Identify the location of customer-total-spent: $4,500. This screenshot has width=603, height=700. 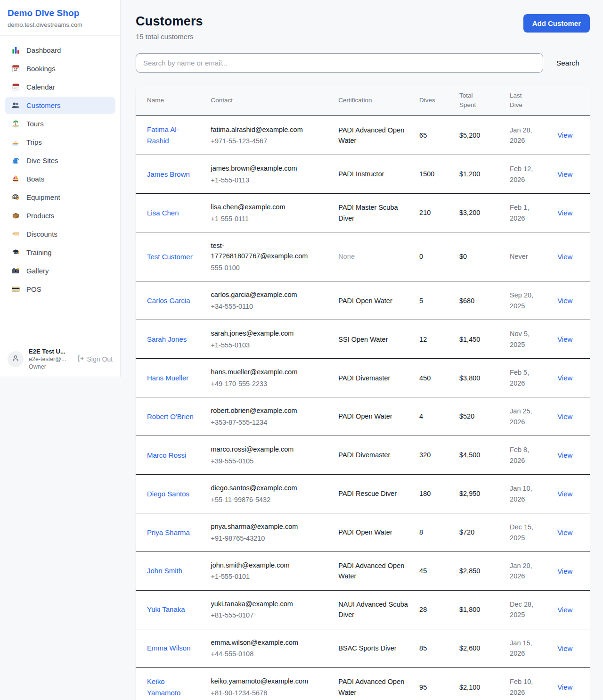
(479, 455).